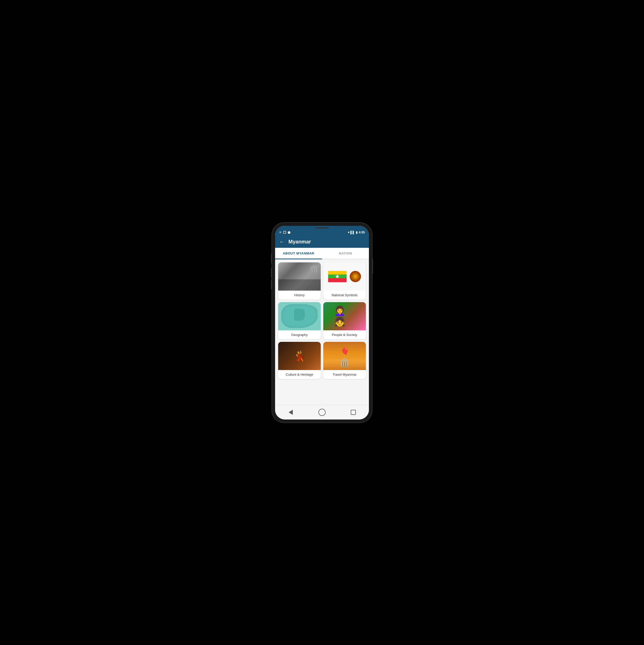 The height and width of the screenshot is (645, 644). What do you see at coordinates (345, 356) in the screenshot?
I see `travel-image-content` at bounding box center [345, 356].